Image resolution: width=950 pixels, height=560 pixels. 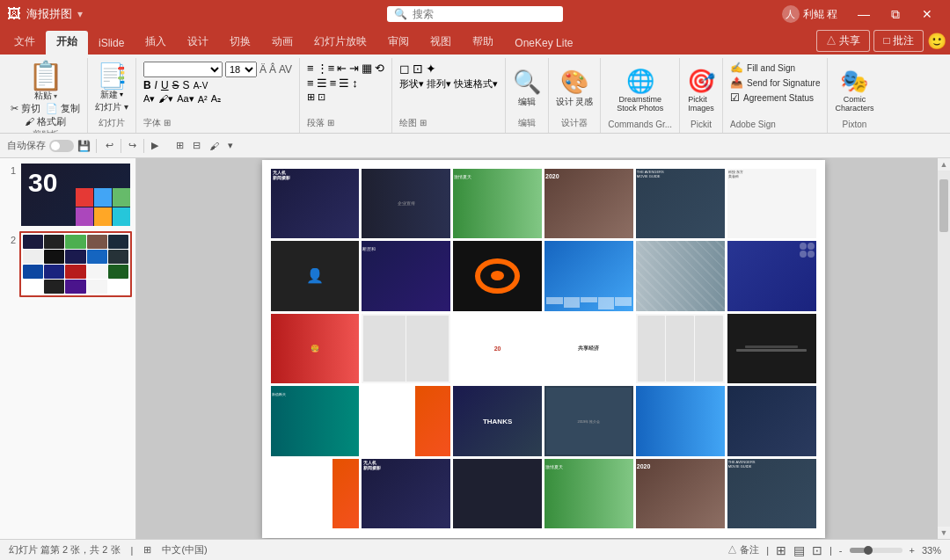 What do you see at coordinates (198, 42) in the screenshot?
I see `tab-design: 设计` at bounding box center [198, 42].